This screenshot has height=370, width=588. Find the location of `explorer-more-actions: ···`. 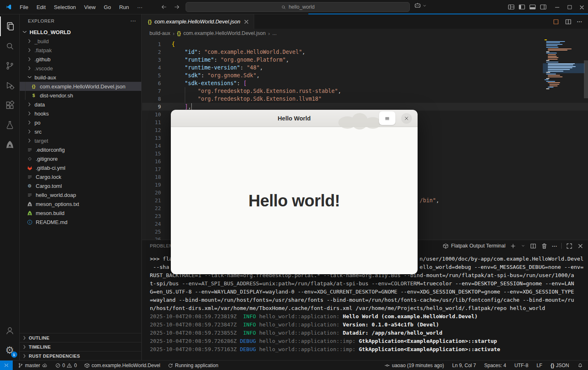

explorer-more-actions: ··· is located at coordinates (133, 21).